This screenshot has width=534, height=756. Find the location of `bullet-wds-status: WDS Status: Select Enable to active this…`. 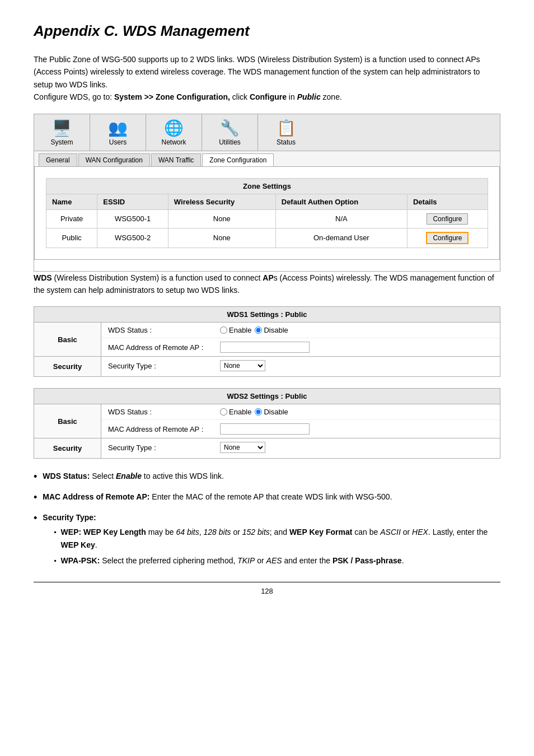

bullet-wds-status: WDS Status: Select Enable to active this… is located at coordinates (267, 477).